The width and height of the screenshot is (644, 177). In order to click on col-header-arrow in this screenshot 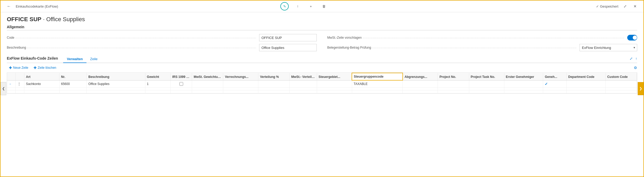, I will do `click(12, 77)`.